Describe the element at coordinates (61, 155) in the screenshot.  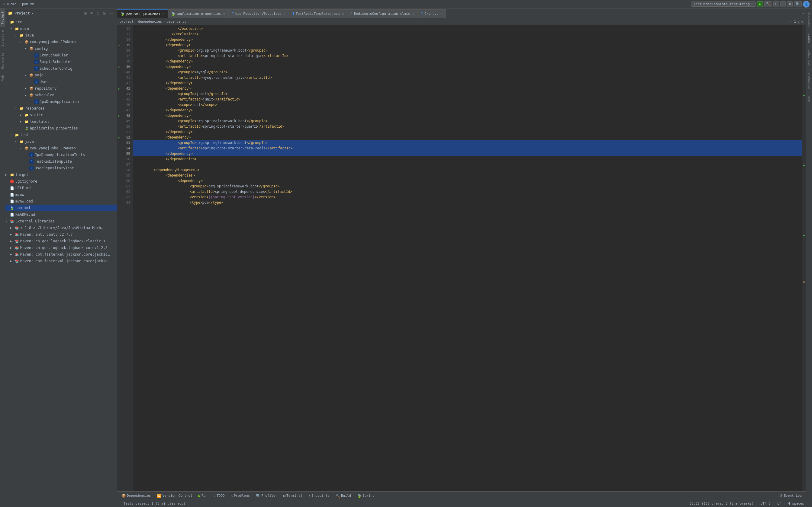
I see `tree-jpademotests: C JpaDemoApplicationTests` at that location.